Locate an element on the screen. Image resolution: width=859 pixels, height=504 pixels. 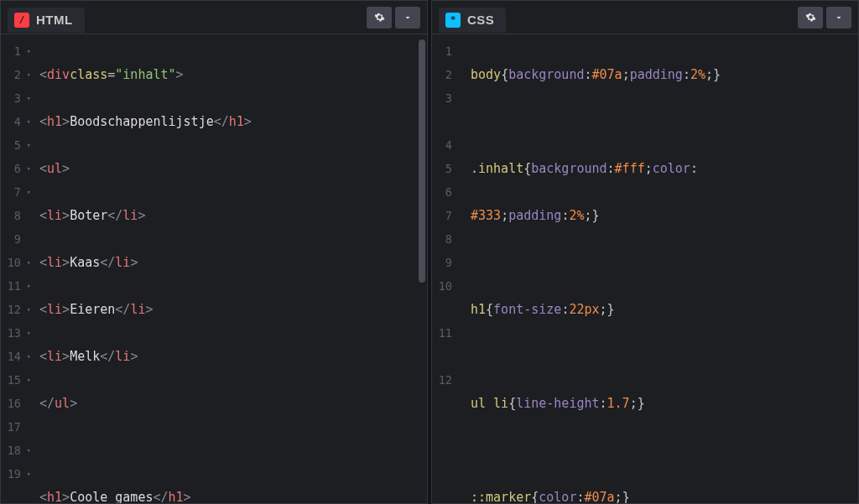
css-pane-actions is located at coordinates (825, 18).